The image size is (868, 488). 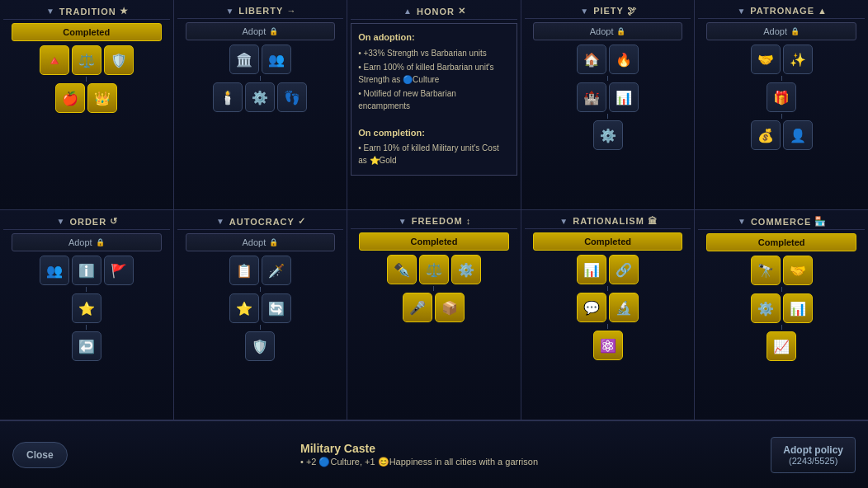 What do you see at coordinates (70, 98) in the screenshot?
I see `tradition-icon-apple: 🍎` at bounding box center [70, 98].